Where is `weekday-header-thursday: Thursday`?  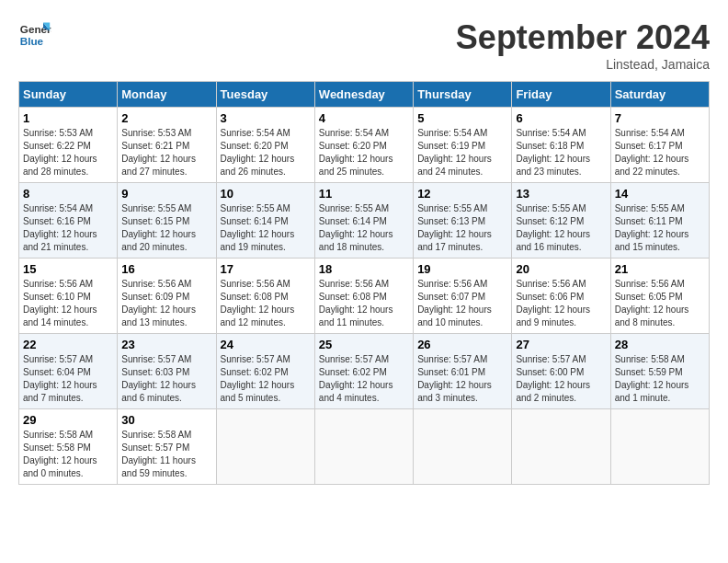
weekday-header-thursday: Thursday is located at coordinates (463, 95).